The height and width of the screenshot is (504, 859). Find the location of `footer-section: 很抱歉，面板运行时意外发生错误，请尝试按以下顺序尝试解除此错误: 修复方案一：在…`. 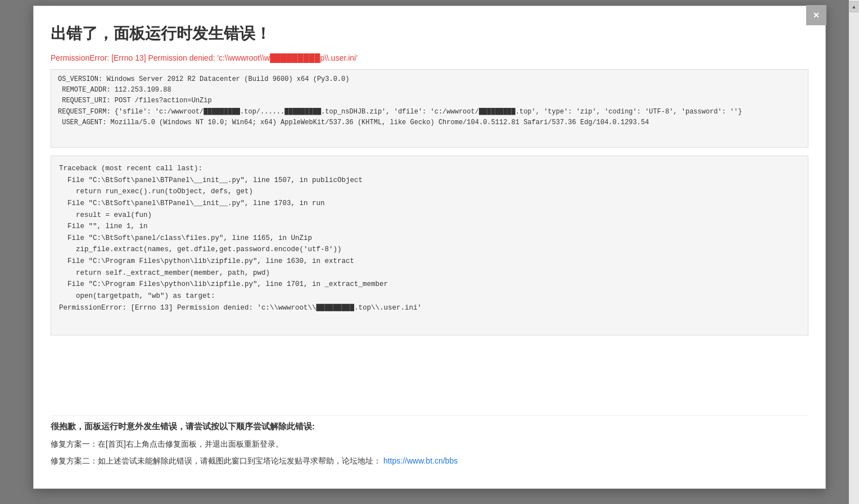

footer-section: 很抱歉，面板运行时意外发生错误，请尝试按以下顺序尝试解除此错误: 修复方案一：在… is located at coordinates (430, 443).